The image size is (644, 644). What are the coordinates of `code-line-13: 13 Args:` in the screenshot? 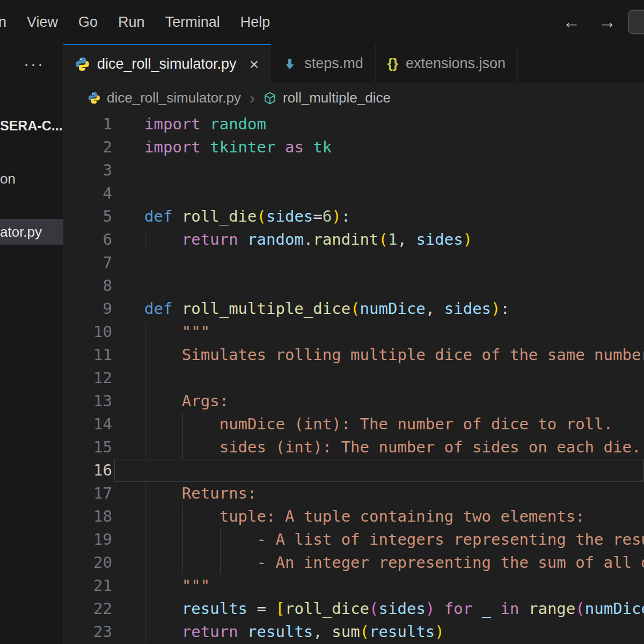 It's located at (354, 401).